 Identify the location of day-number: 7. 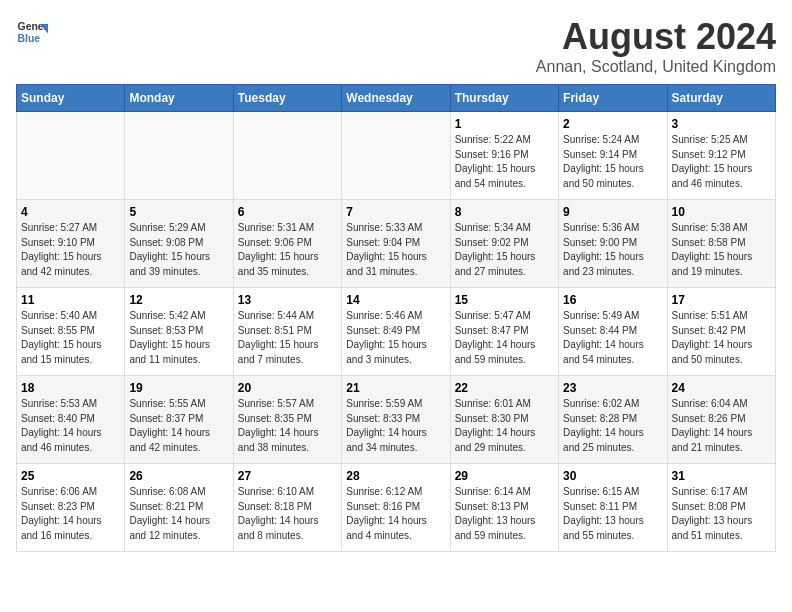
(396, 212).